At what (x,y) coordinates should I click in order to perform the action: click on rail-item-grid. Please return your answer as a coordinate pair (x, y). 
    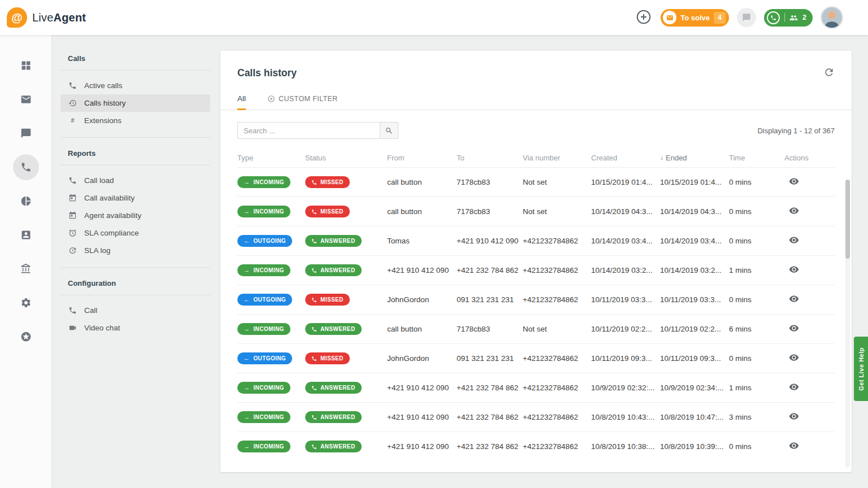
    Looking at the image, I should click on (26, 66).